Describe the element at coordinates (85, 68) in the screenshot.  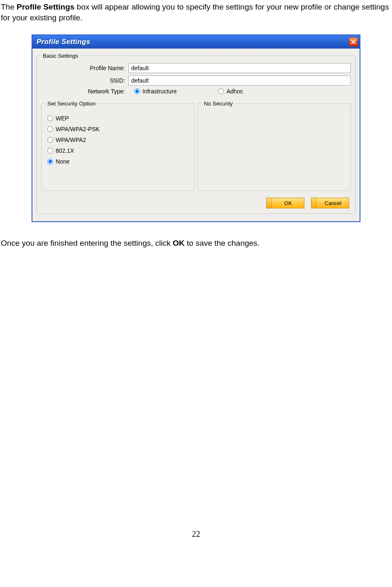
I see `profile-name-label: Profile Name:` at that location.